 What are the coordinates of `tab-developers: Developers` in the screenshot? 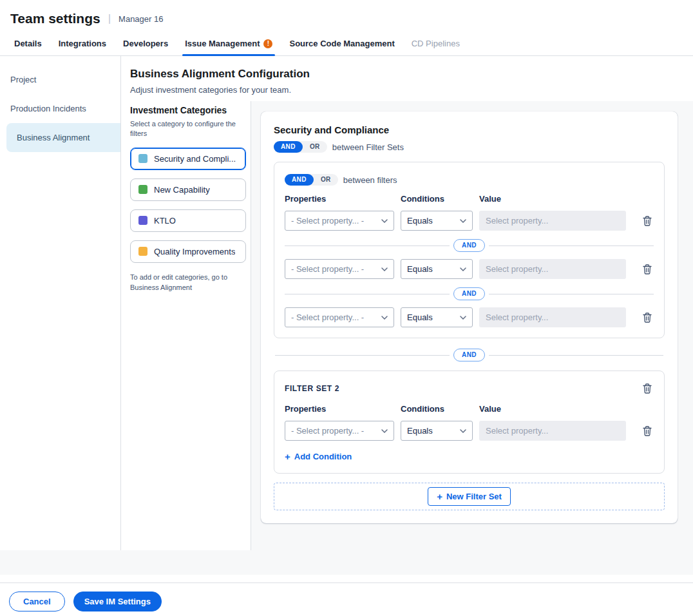 It's located at (146, 44).